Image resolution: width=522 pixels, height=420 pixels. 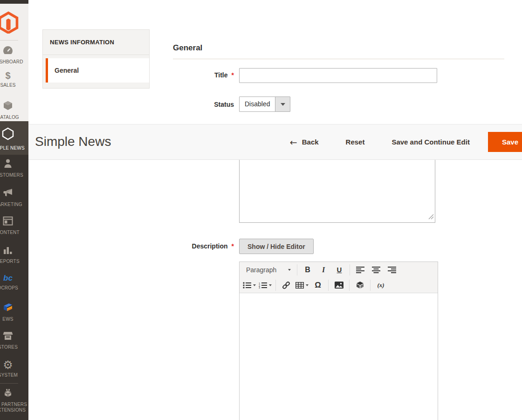 I want to click on save-and-continue-button: Save and Continue Edit, so click(x=431, y=142).